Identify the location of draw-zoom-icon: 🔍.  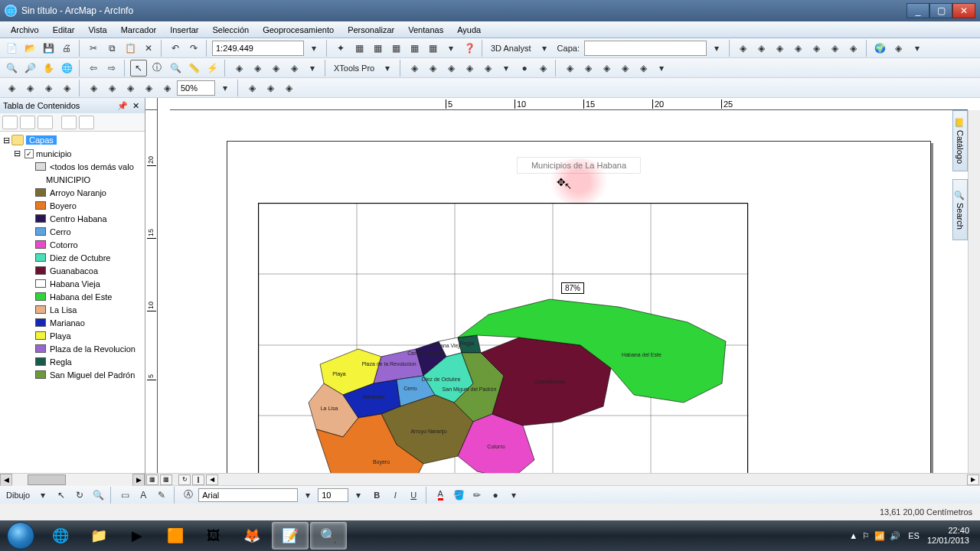
(98, 495).